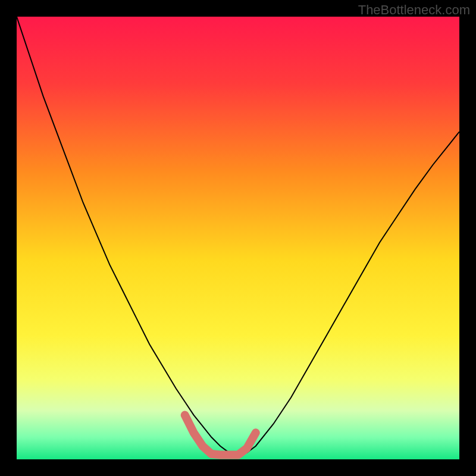  What do you see at coordinates (414, 10) in the screenshot?
I see `watermark-text: TheBottleneck.com` at bounding box center [414, 10].